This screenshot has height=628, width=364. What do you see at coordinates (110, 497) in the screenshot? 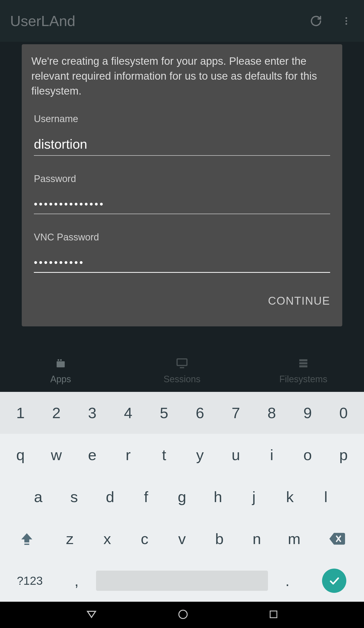
I see `key-d: d` at bounding box center [110, 497].